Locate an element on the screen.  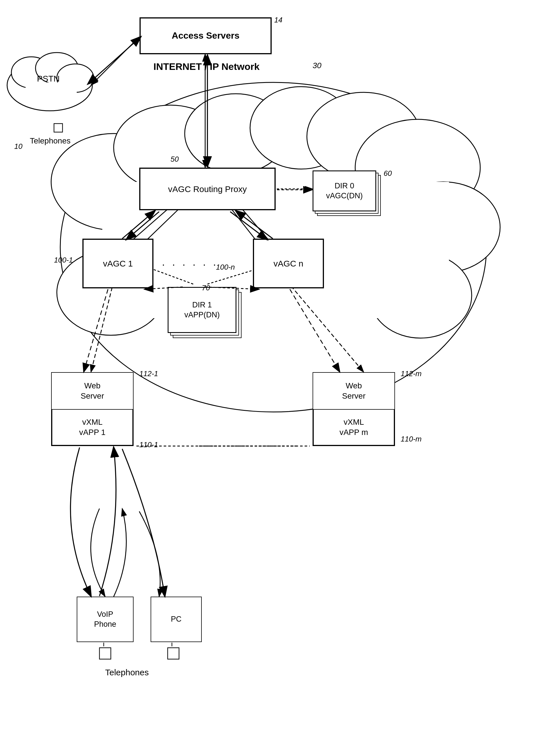
internet-label: INTERNET / IP Network is located at coordinates (206, 67).